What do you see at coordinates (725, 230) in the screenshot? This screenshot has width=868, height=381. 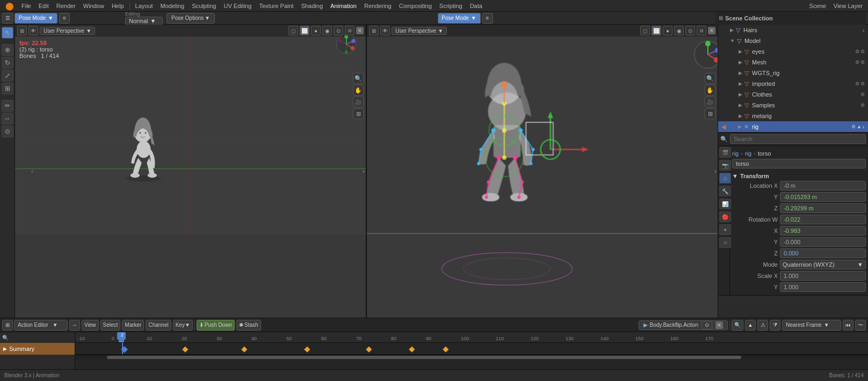 I see `prop-tab-particles: ✦` at bounding box center [725, 230].